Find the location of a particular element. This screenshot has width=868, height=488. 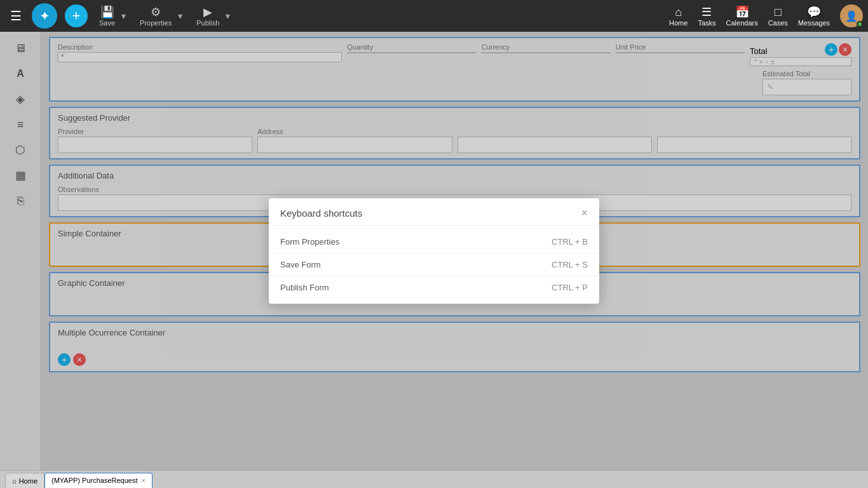

shortcut-publish-form: Publish Form CTRL + P is located at coordinates (434, 287).